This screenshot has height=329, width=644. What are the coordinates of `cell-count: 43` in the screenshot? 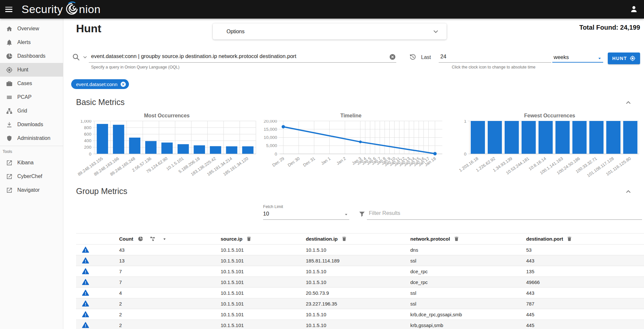 It's located at (170, 250).